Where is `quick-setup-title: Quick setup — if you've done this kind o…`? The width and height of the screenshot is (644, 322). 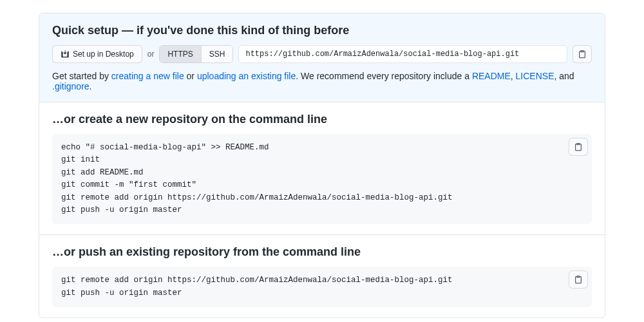
quick-setup-title: Quick setup — if you've done this kind o… is located at coordinates (322, 31).